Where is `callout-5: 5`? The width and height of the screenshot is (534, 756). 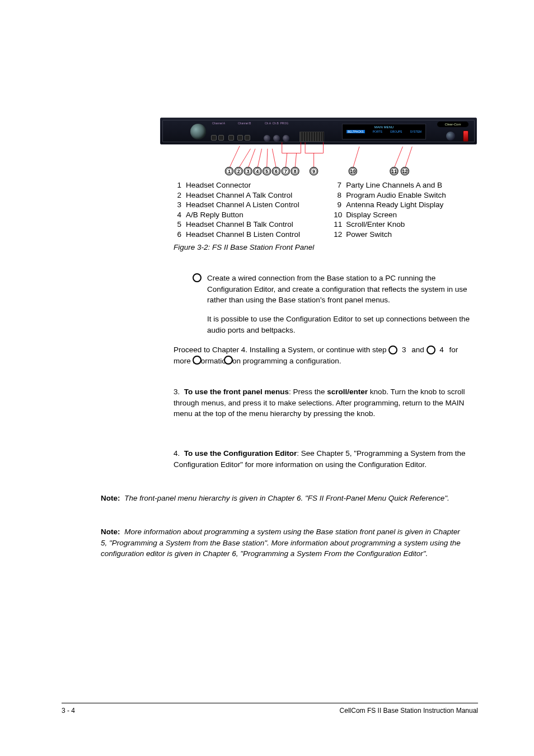 callout-5: 5 is located at coordinates (267, 171).